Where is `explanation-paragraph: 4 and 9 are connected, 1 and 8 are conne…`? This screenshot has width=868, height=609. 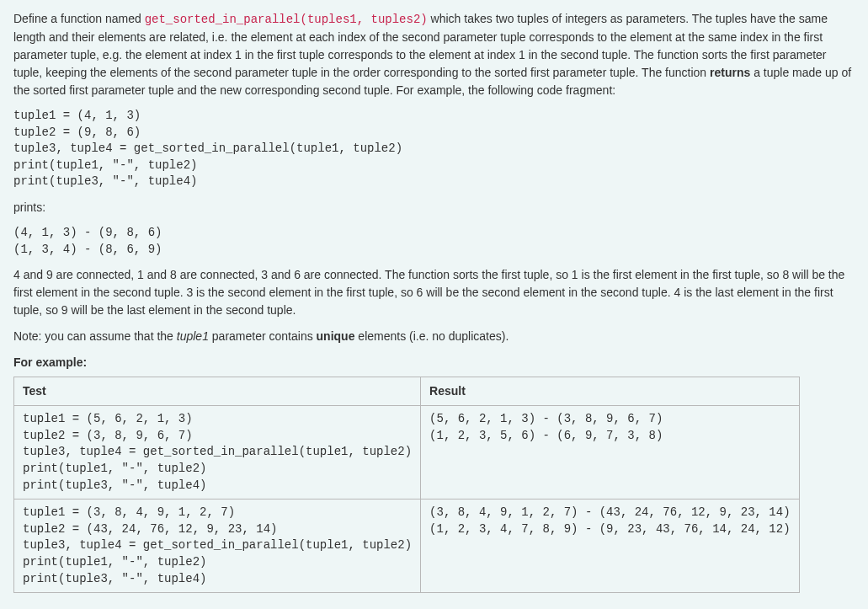
explanation-paragraph: 4 and 9 are connected, 1 and 8 are conne… is located at coordinates (434, 293).